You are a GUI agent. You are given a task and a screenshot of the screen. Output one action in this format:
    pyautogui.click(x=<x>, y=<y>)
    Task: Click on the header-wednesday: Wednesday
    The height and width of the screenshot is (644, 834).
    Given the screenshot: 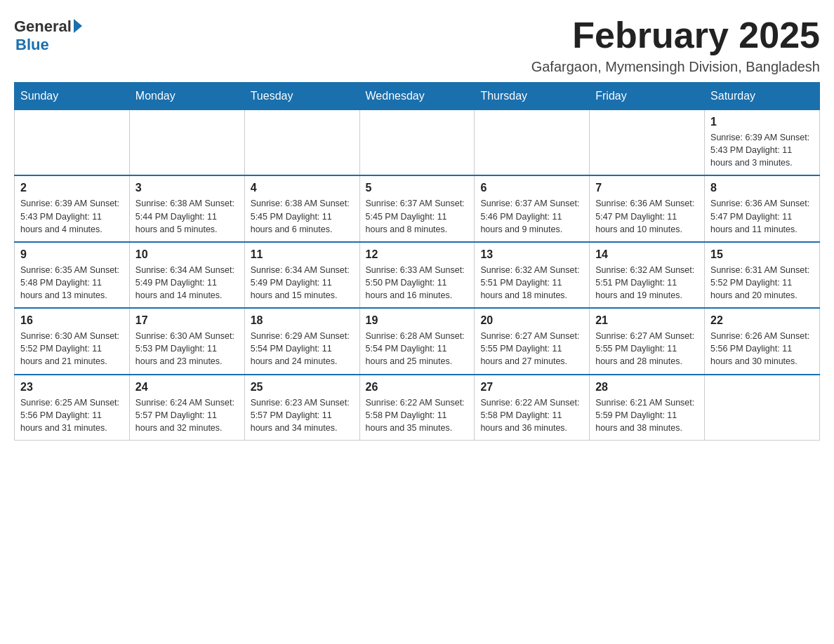 What is the action you would take?
    pyautogui.click(x=417, y=97)
    